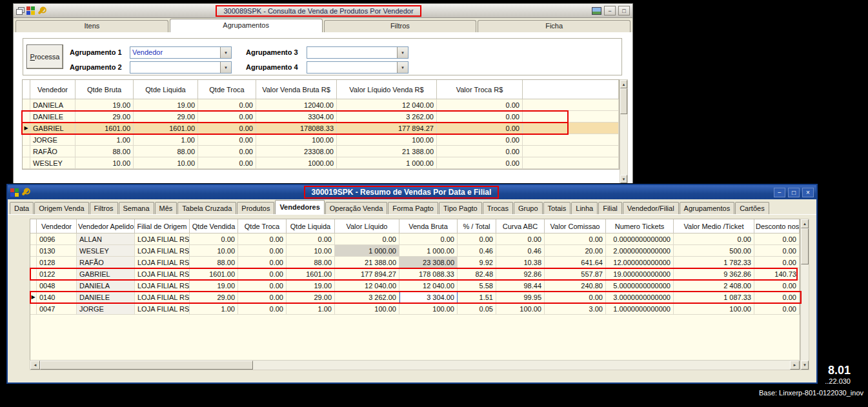 This screenshot has width=868, height=407. What do you see at coordinates (92, 26) in the screenshot?
I see `tab-itens: Itens` at bounding box center [92, 26].